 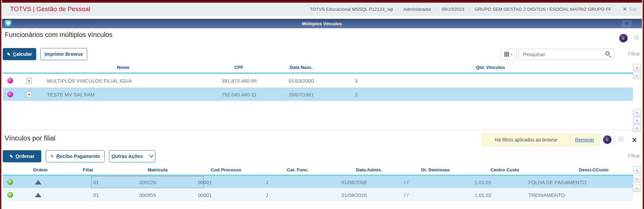 What do you see at coordinates (547, 195) in the screenshot?
I see `cell-descr-ccusto: TREINAMENTO` at bounding box center [547, 195].